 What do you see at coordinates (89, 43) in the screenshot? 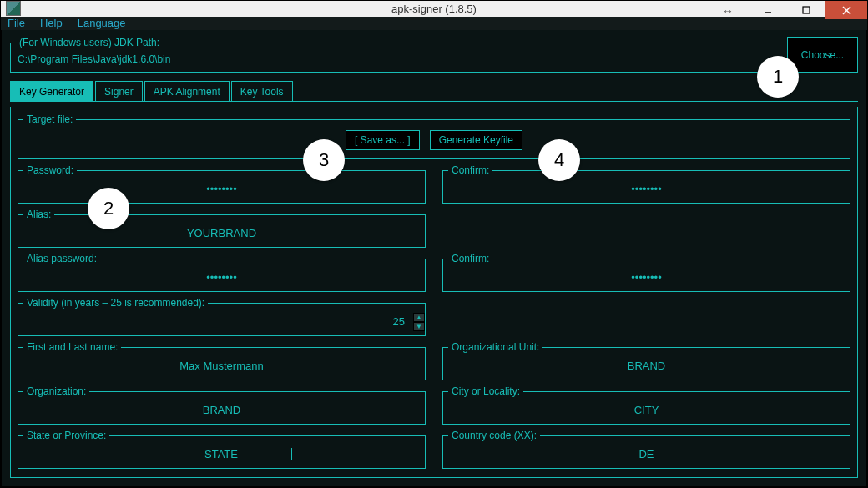
I see `jdk-path-label: (For Windows users) JDK Path:` at bounding box center [89, 43].